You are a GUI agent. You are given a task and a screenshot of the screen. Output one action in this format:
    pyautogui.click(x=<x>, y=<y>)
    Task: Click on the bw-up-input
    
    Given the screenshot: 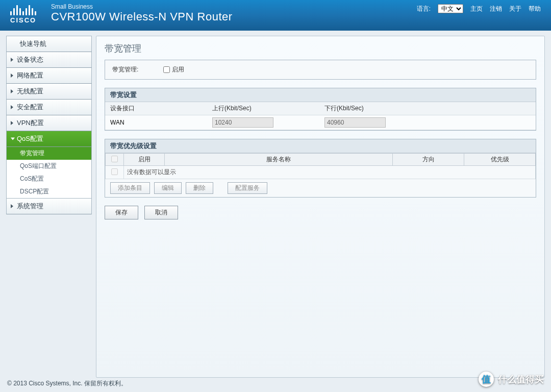 What is the action you would take?
    pyautogui.click(x=243, y=122)
    